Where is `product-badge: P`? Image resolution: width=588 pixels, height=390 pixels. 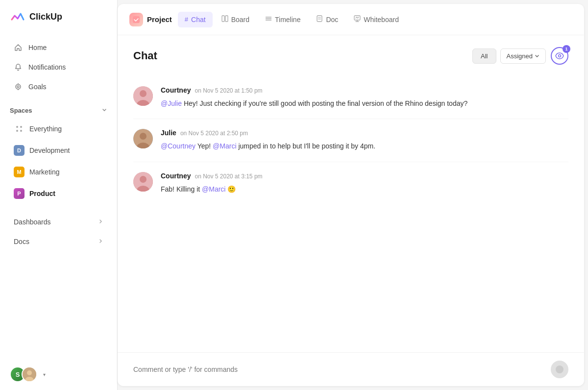 product-badge: P is located at coordinates (19, 194).